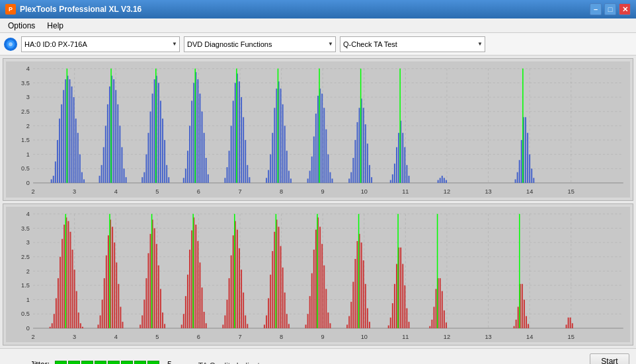 This screenshot has height=364, width=636. What do you see at coordinates (610, 359) in the screenshot?
I see `start-button: Start` at bounding box center [610, 359].